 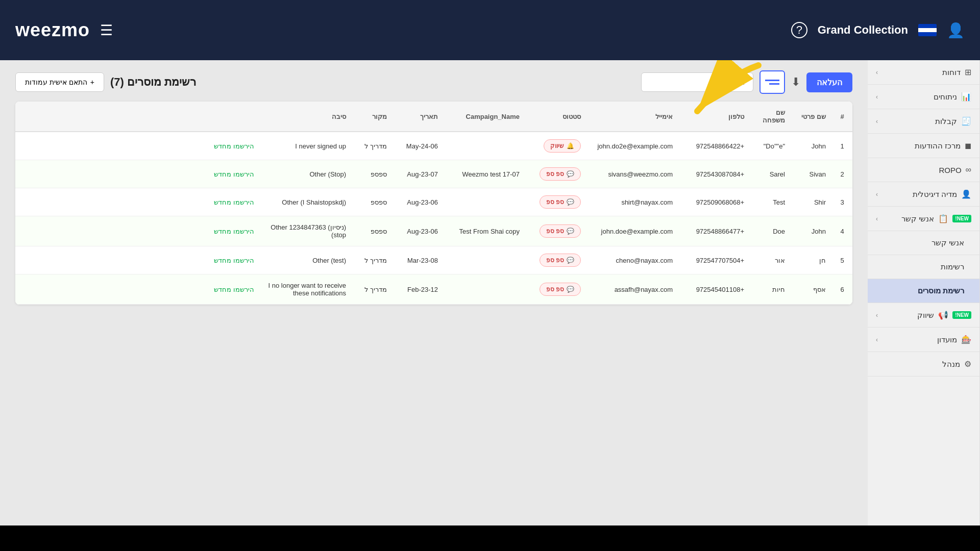 What do you see at coordinates (419, 116) in the screenshot?
I see `col-header-date: תאריך` at bounding box center [419, 116].